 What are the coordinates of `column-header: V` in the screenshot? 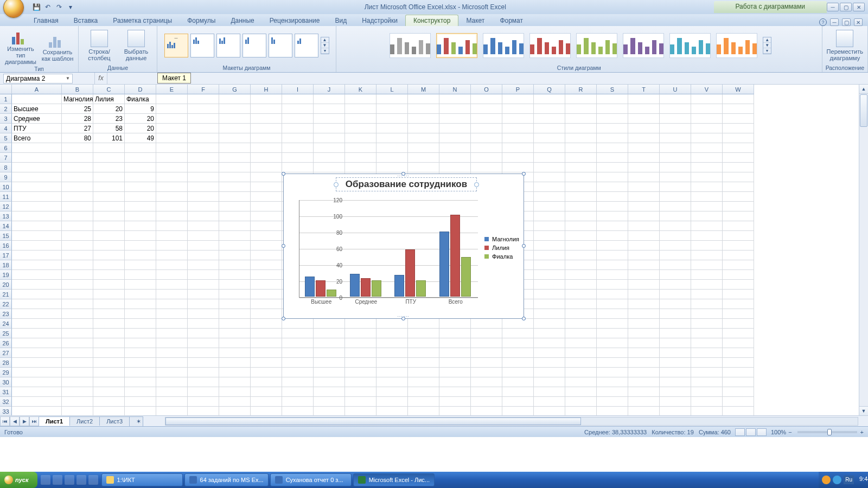 It's located at (707, 89).